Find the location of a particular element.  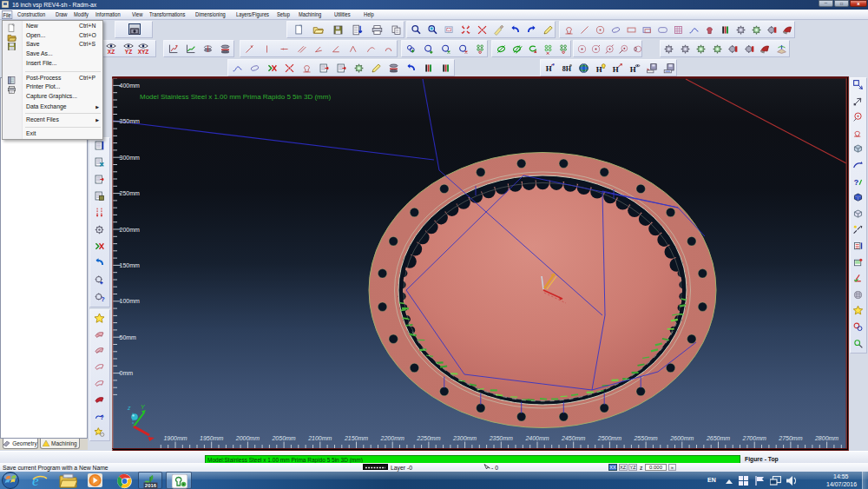

svg-text: XYZ is located at coordinates (144, 52).